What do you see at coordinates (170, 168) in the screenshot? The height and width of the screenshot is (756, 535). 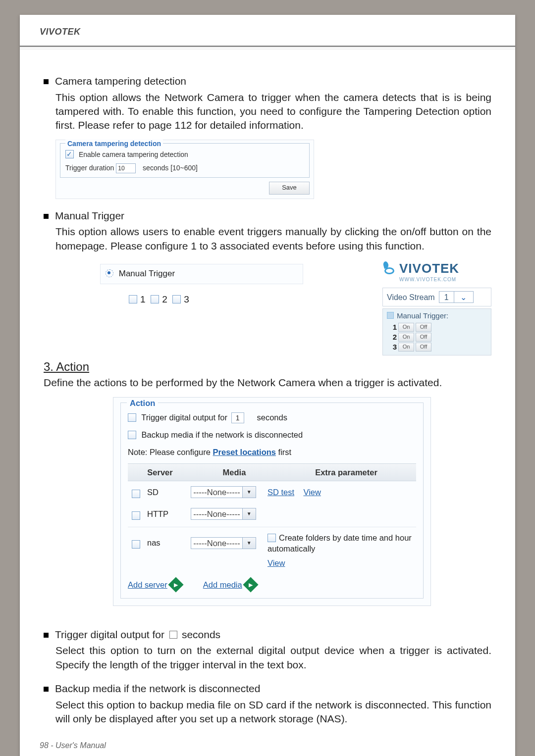 I see `suffix-trigdur: seconds [10~600]` at bounding box center [170, 168].